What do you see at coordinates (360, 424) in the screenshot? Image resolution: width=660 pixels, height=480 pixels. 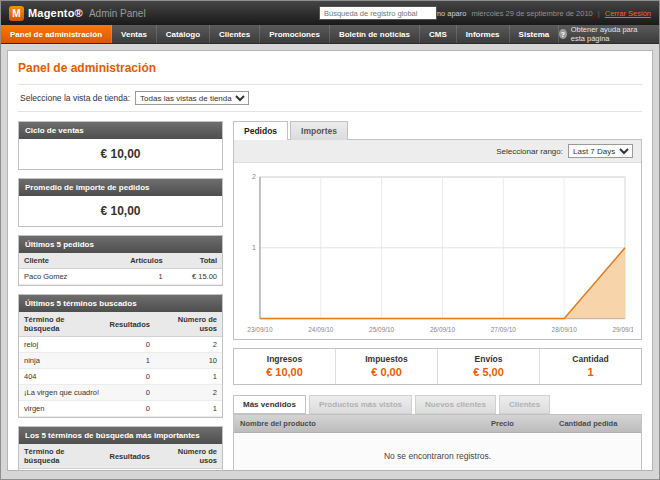 I see `grid-column-header: Nombre del producto` at bounding box center [360, 424].